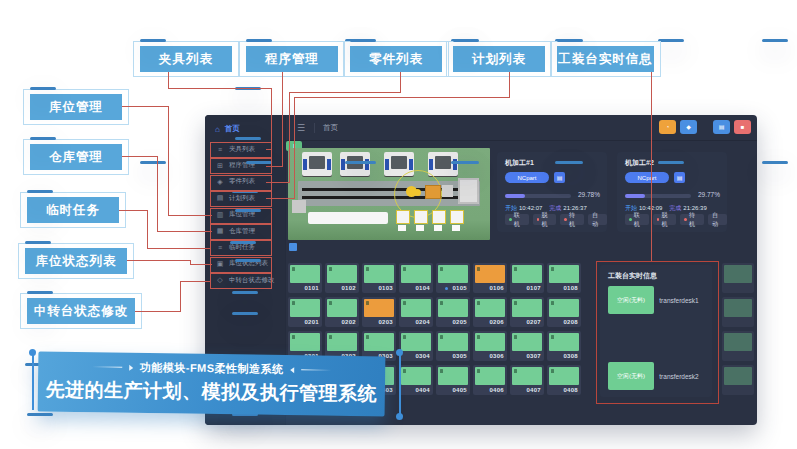 Image resolution: width=797 pixels, height=449 pixels. What do you see at coordinates (527, 380) in the screenshot?
I see `storage-tile: 0407` at bounding box center [527, 380].